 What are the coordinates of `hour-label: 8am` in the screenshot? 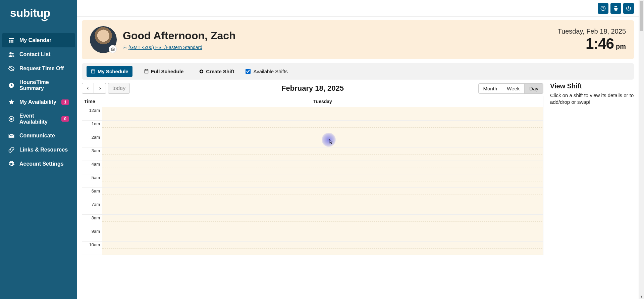 It's located at (92, 221).